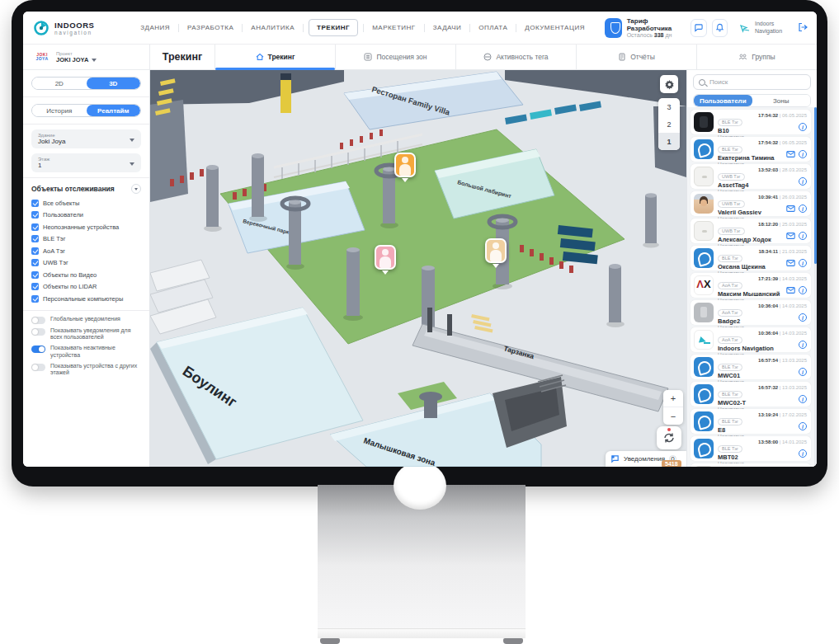 This screenshot has height=644, width=839. What do you see at coordinates (86, 239) in the screenshot?
I see `checkbox-ble-tag: BLE Тэг` at bounding box center [86, 239].